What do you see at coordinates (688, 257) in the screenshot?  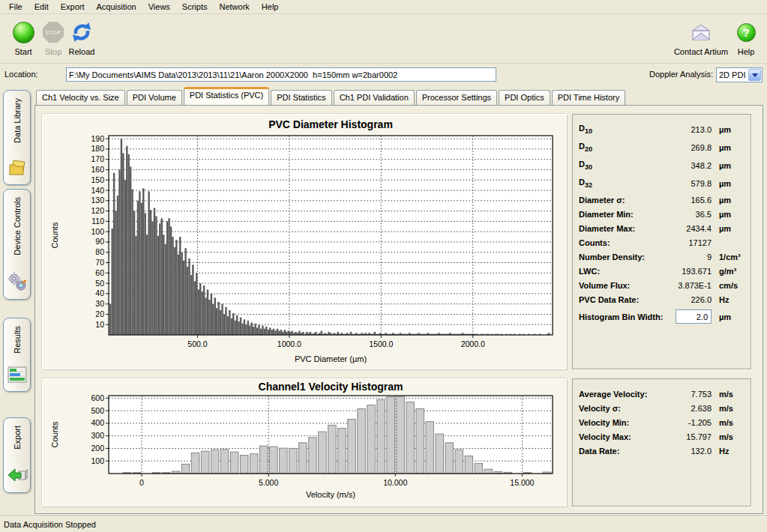 I see `stat-value: 9` at bounding box center [688, 257].